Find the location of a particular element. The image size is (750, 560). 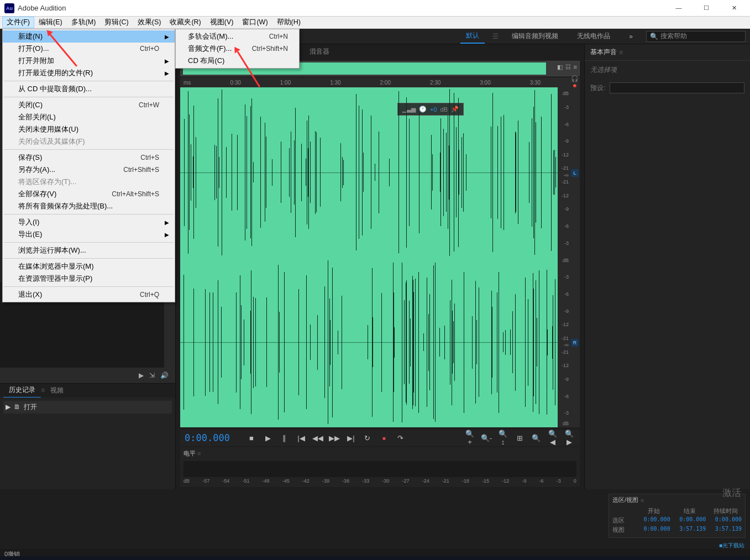

history-row-open: ▶ 🗎 打开 is located at coordinates (87, 407).